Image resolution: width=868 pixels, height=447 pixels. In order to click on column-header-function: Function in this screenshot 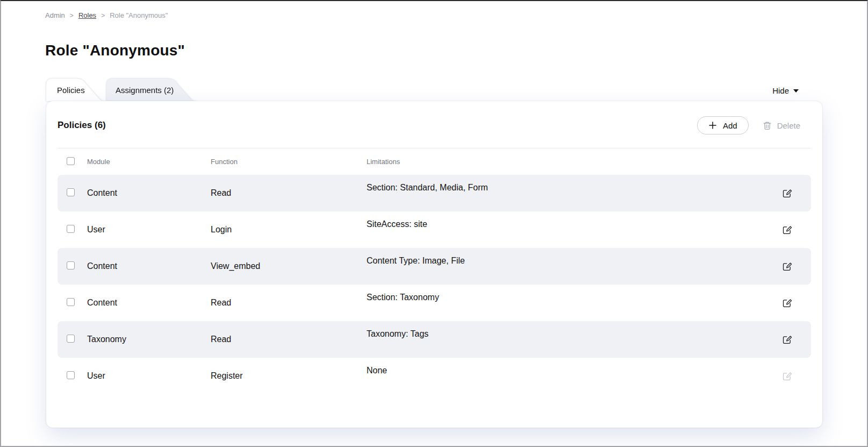, I will do `click(289, 161)`.